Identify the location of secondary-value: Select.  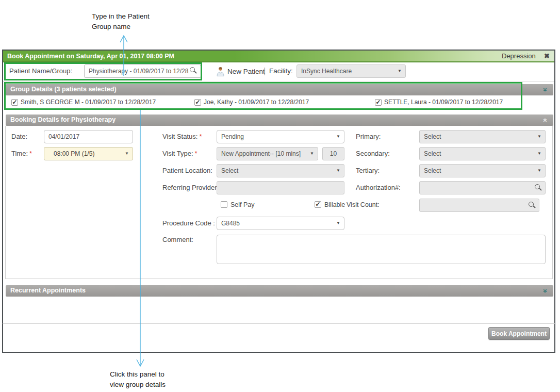
(432, 154).